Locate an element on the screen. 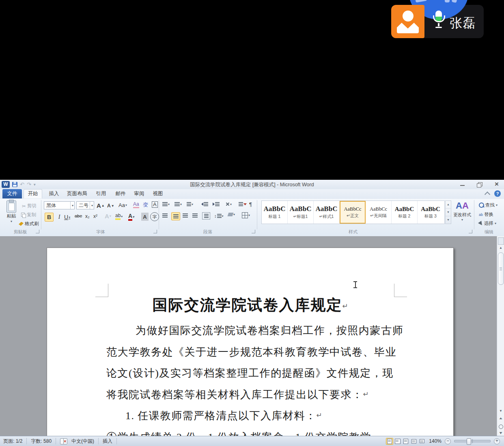 This screenshot has width=504, height=446. tab-mailings: 邮件 is located at coordinates (121, 194).